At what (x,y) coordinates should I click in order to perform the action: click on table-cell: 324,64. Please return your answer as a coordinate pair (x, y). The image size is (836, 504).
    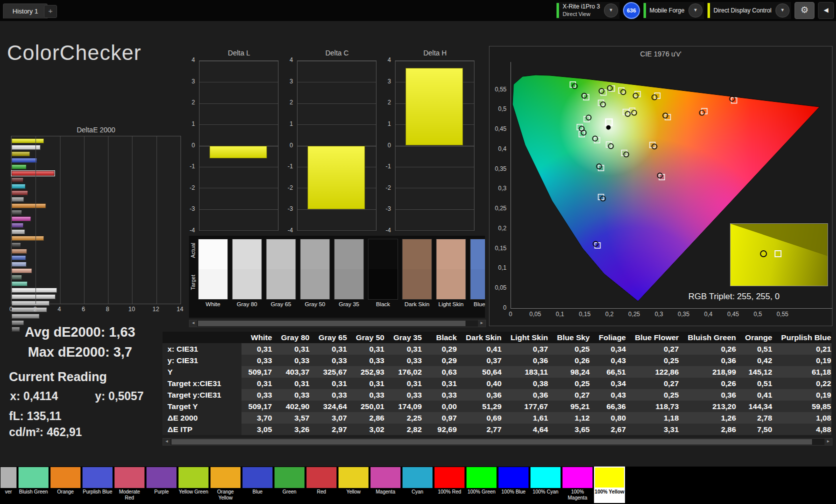
    Looking at the image, I should click on (333, 407).